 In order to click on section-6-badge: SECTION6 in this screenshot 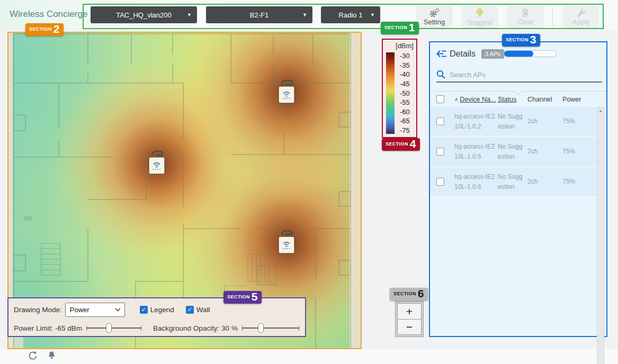, I will do `click(409, 294)`.